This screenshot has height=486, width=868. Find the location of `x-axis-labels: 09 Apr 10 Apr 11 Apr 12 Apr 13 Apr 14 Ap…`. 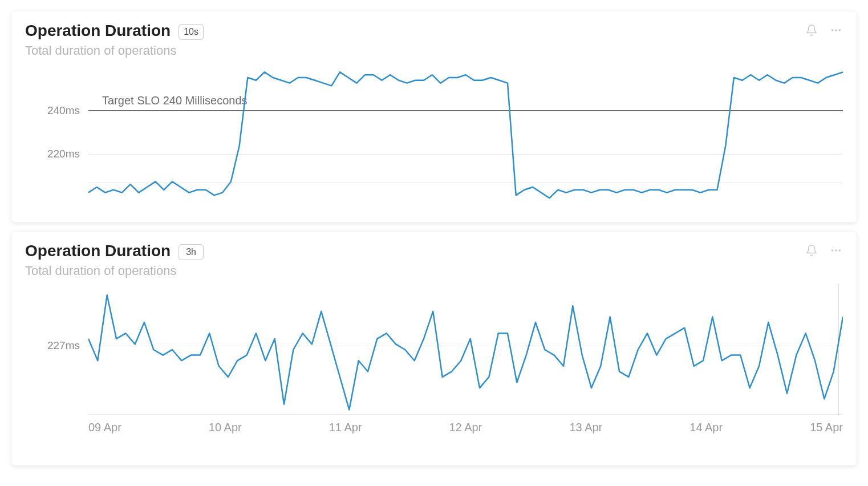

x-axis-labels: 09 Apr 10 Apr 11 Apr 12 Apr 13 Apr 14 Ap… is located at coordinates (434, 430).